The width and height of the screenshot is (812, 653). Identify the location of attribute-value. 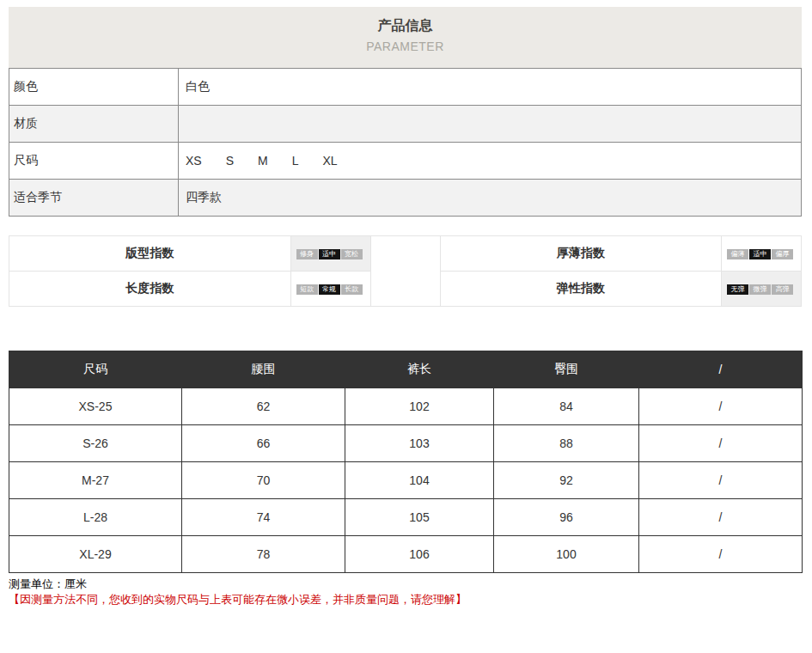
(490, 124).